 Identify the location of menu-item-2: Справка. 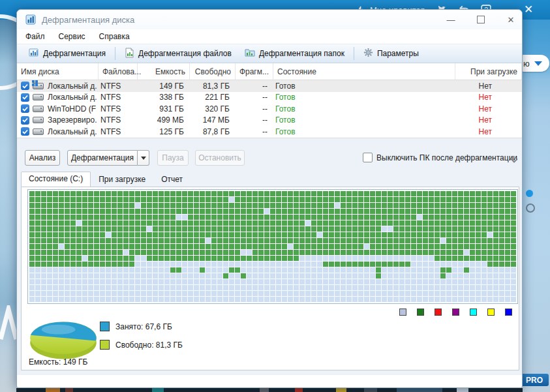
(115, 37).